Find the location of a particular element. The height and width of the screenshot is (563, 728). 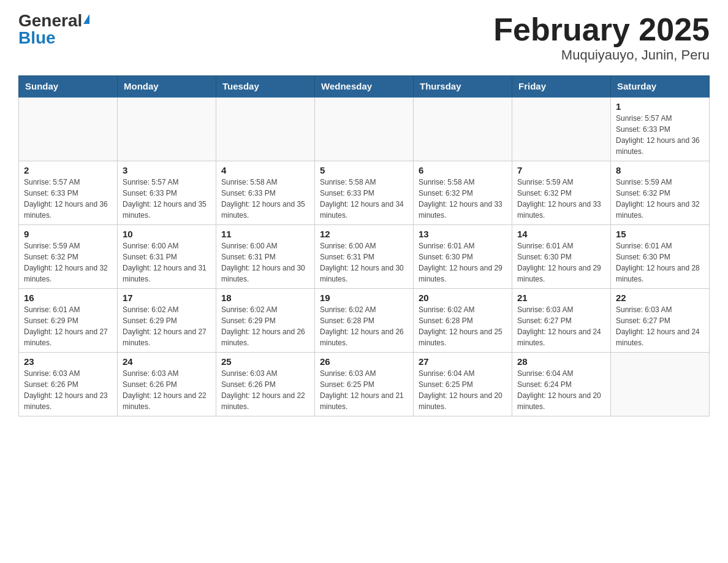

calendar-cell: 10Sunrise: 6:00 AMSunset: 6:31 PMDayligh… is located at coordinates (167, 257).